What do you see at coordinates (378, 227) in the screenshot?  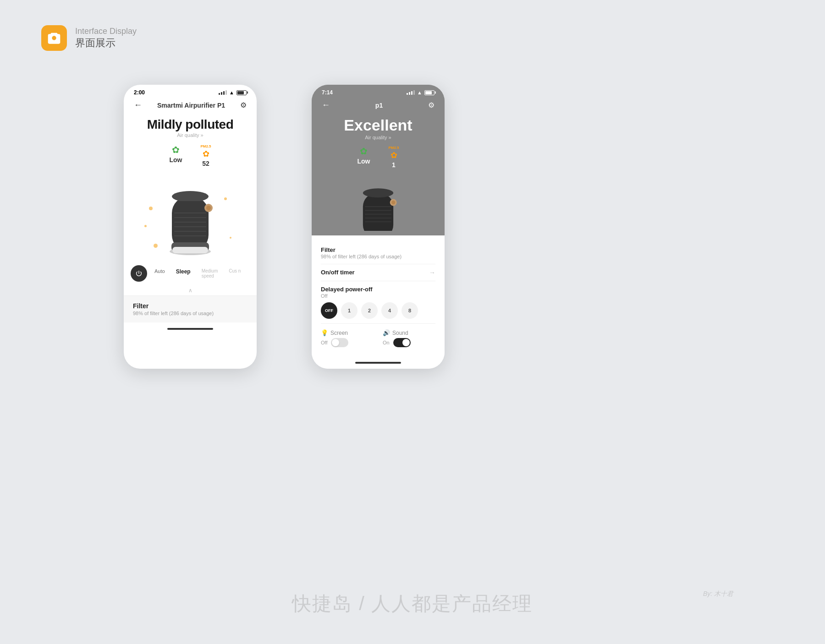 I see `right-phone-frame: 7:14 ▲ ← p1 ⚙` at bounding box center [378, 227].